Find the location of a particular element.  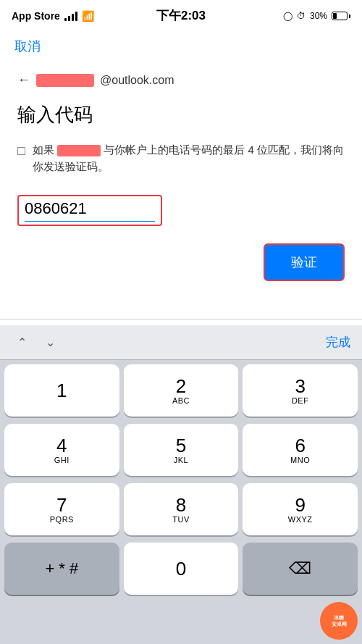

info-text-1: 如果 is located at coordinates (43, 149).